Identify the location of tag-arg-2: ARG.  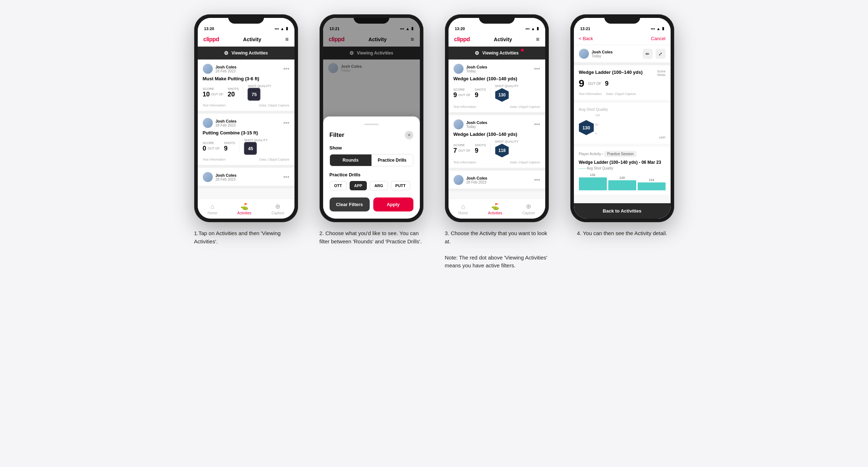
(379, 186).